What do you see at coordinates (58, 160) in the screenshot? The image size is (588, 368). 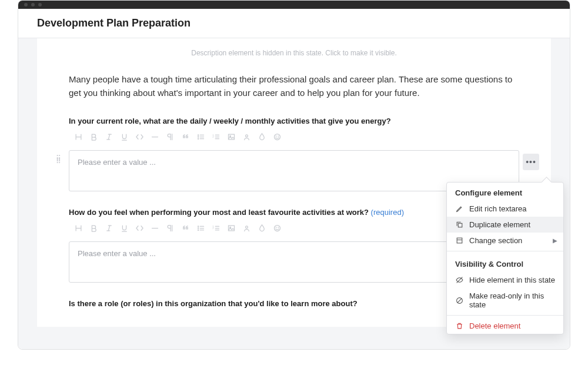 I see `drag-handle-icon: ⠿⠿` at bounding box center [58, 160].